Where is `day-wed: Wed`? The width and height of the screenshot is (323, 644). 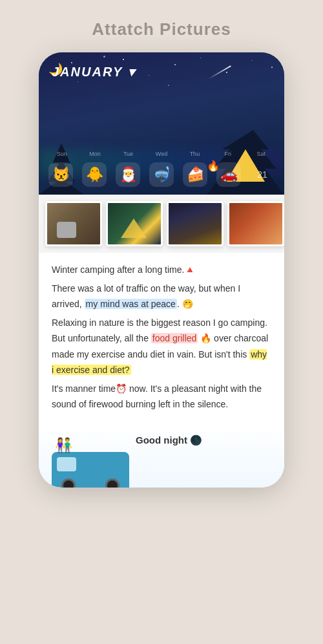 day-wed: Wed is located at coordinates (162, 154).